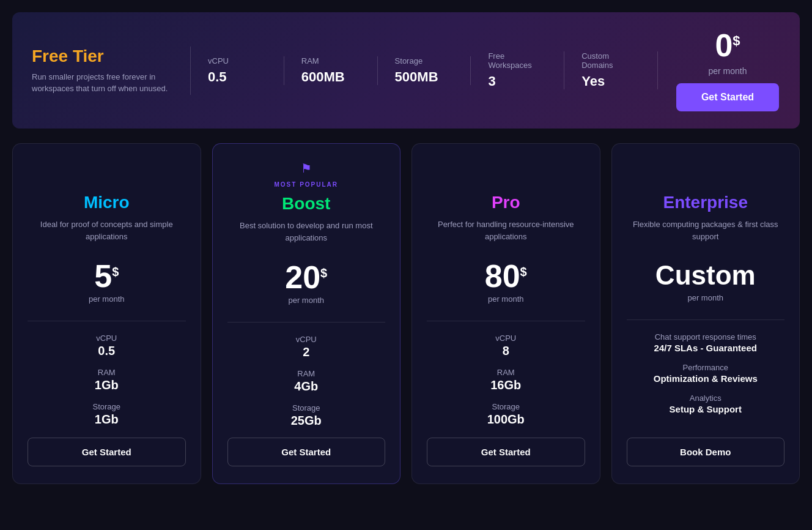  Describe the element at coordinates (506, 299) in the screenshot. I see `plan-per-month-pro: per month` at that location.